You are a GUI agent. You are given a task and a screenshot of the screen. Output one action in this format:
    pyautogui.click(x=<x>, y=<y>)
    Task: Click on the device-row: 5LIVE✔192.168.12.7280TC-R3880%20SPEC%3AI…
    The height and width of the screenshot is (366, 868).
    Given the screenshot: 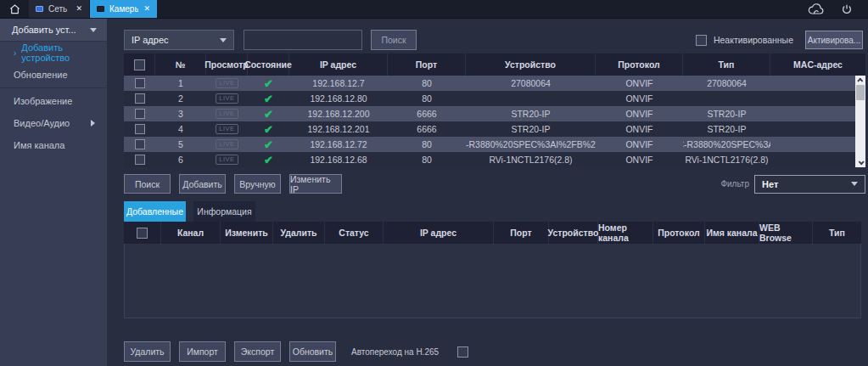 What is the action you would take?
    pyautogui.click(x=490, y=144)
    